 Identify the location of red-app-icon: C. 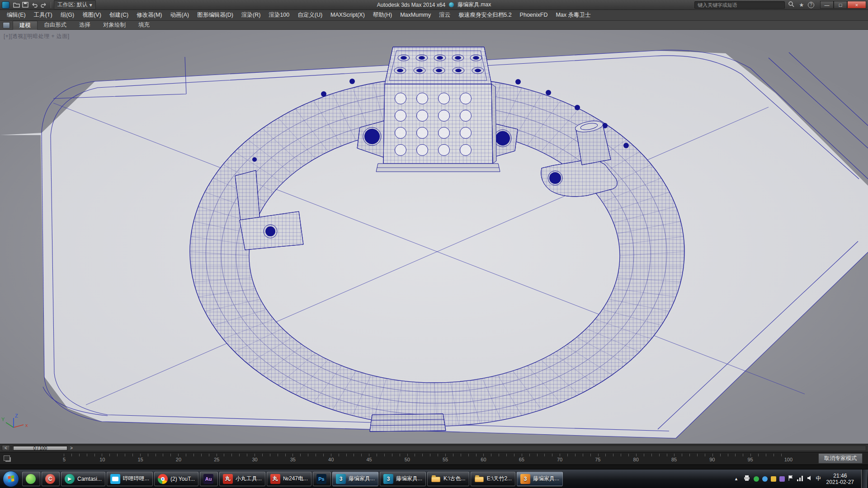
(50, 479).